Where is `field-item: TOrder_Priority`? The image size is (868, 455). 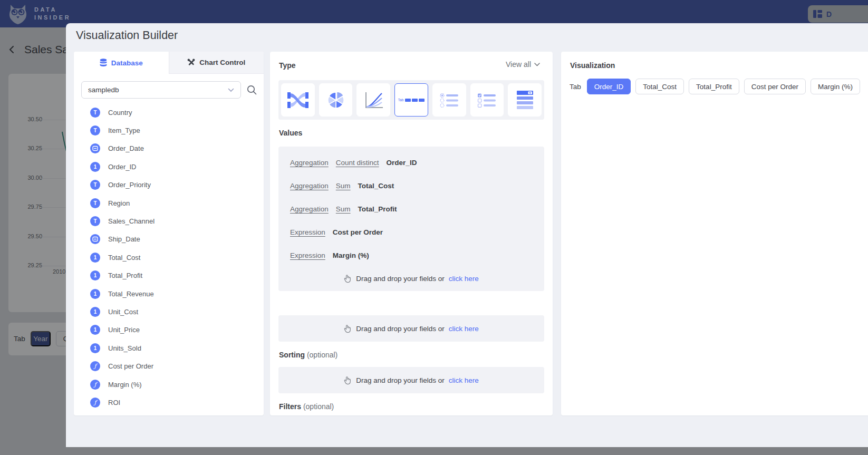 field-item: TOrder_Priority is located at coordinates (169, 185).